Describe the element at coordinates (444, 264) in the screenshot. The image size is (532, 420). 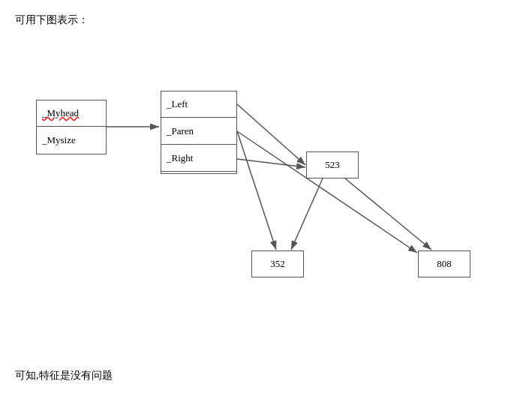
I see `node-808: 808` at that location.